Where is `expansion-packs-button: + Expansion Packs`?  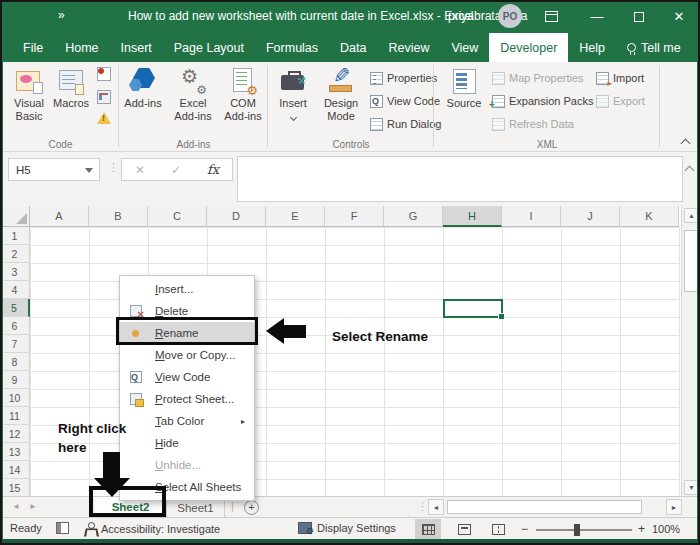
expansion-packs-button: + Expansion Packs is located at coordinates (542, 101).